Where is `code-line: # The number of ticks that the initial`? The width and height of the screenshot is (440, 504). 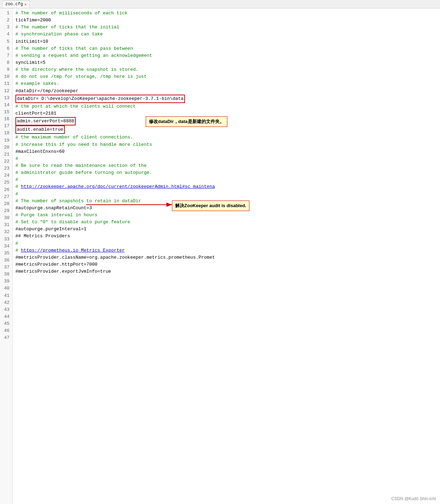
code-line: # The number of ticks that the initial is located at coordinates (226, 27).